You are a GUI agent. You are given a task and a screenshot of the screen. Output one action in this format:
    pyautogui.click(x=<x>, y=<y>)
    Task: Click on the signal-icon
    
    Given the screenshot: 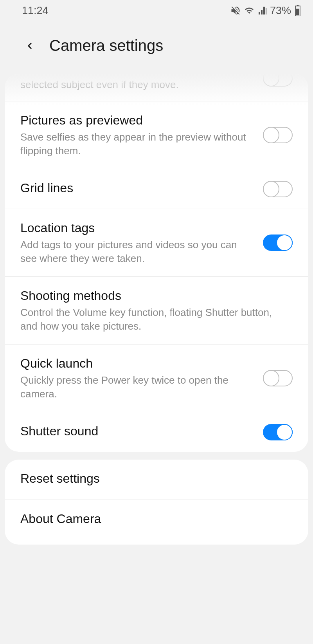 What is the action you would take?
    pyautogui.click(x=263, y=11)
    